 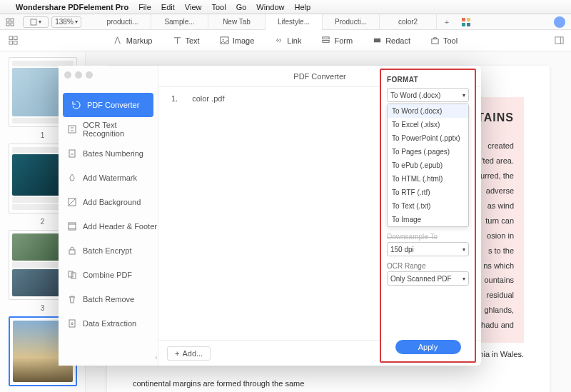 What do you see at coordinates (428, 249) in the screenshot?
I see `downsample-select: 150 dpi▾` at bounding box center [428, 249].